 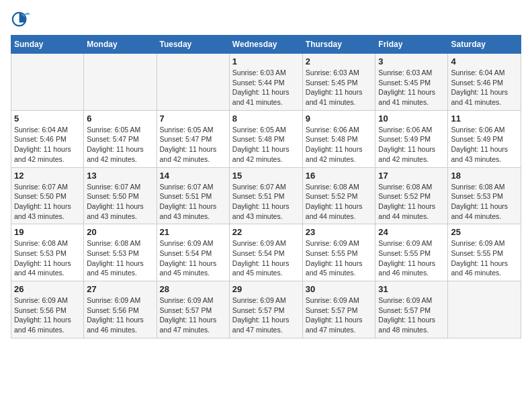 What do you see at coordinates (339, 62) in the screenshot?
I see `day-number: 2` at bounding box center [339, 62].